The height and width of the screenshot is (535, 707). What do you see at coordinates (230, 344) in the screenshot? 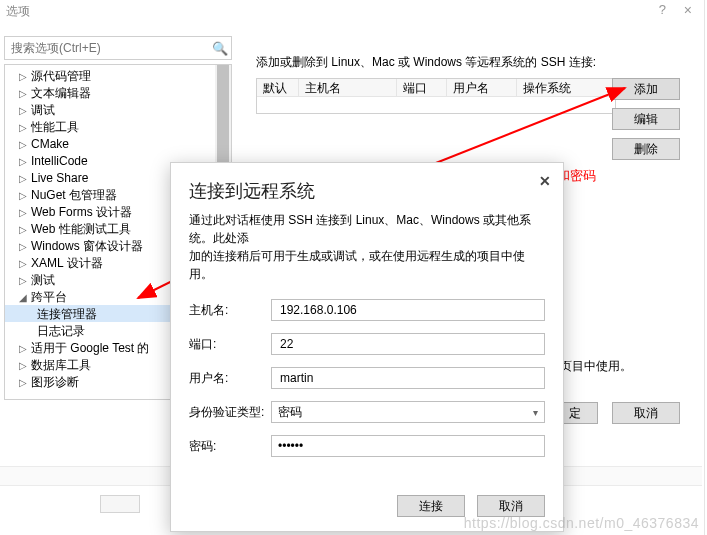
I see `label-port: 端口:` at bounding box center [230, 344].